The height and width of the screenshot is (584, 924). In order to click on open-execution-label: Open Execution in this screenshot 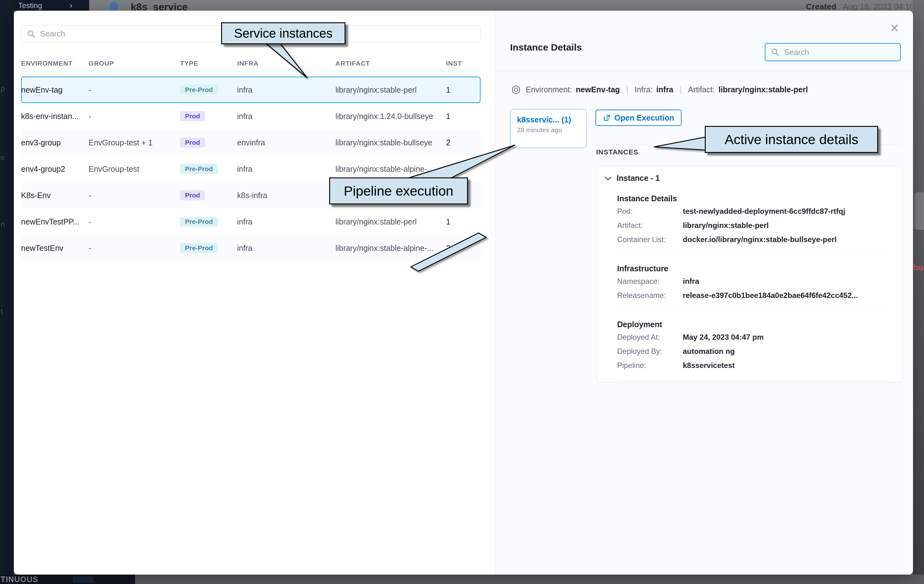, I will do `click(644, 118)`.